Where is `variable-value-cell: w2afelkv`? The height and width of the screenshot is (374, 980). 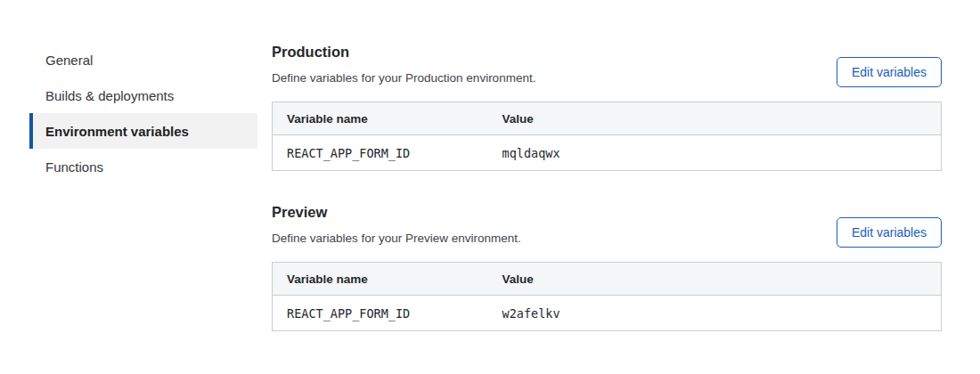 variable-value-cell: w2afelkv is located at coordinates (715, 313).